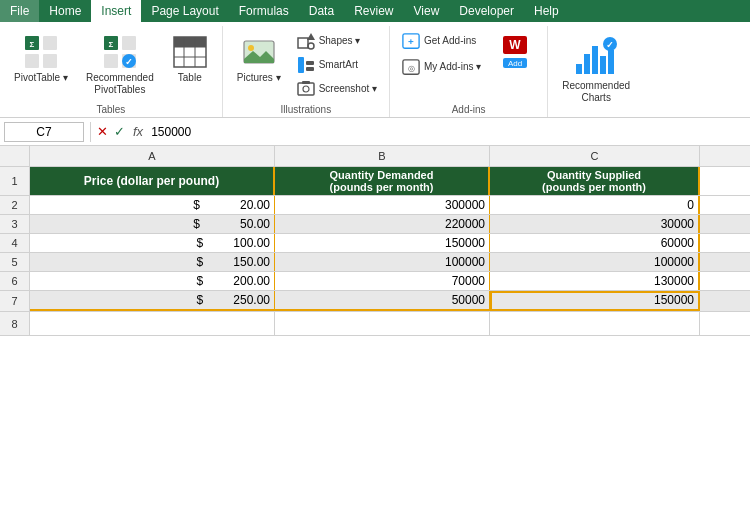  Describe the element at coordinates (469, 72) in the screenshot. I see `ribbon-group-addins: + Get Add-ins ◎ My Add-ins ▾` at that location.